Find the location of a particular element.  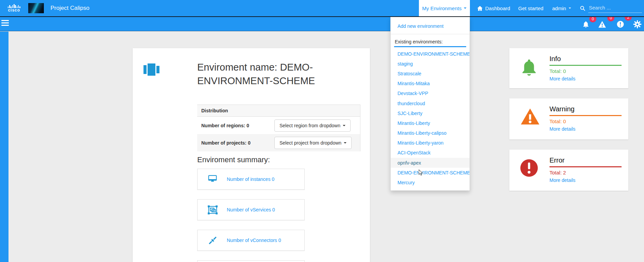

info-bell-icon is located at coordinates (535, 69).